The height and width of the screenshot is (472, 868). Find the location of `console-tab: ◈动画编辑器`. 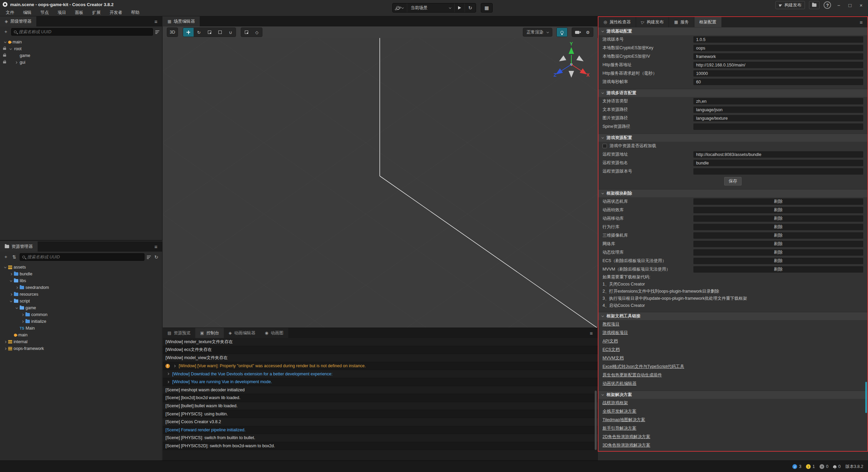

console-tab: ◈动画编辑器 is located at coordinates (242, 333).